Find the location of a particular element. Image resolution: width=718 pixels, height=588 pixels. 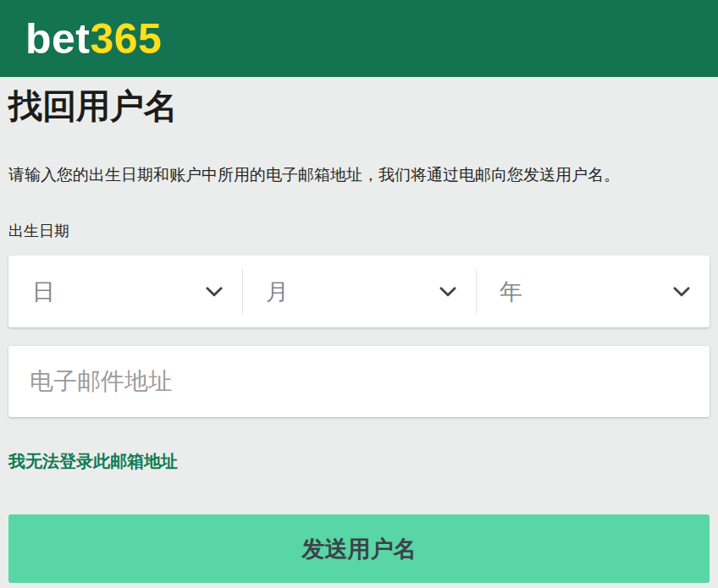

year-select: 年 is located at coordinates (593, 291).